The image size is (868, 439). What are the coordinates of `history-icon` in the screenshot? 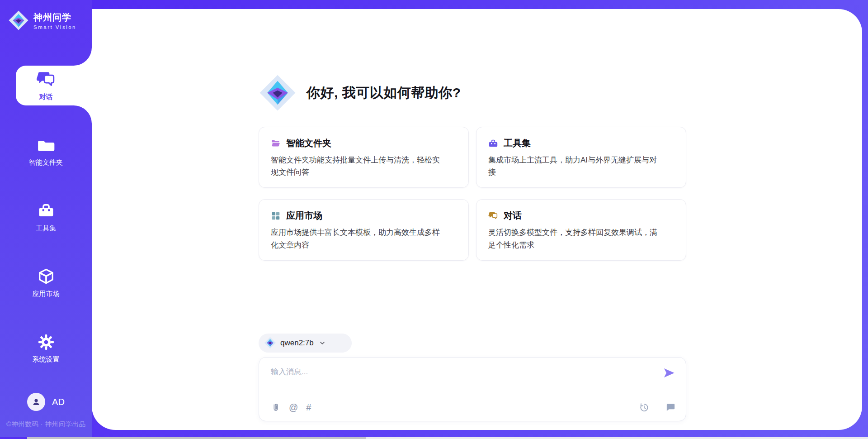 It's located at (644, 407).